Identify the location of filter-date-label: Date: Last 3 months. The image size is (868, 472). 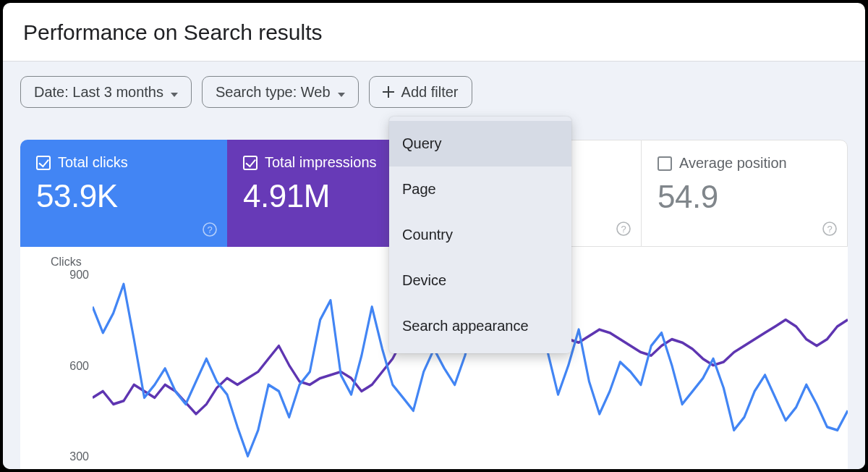
(98, 93).